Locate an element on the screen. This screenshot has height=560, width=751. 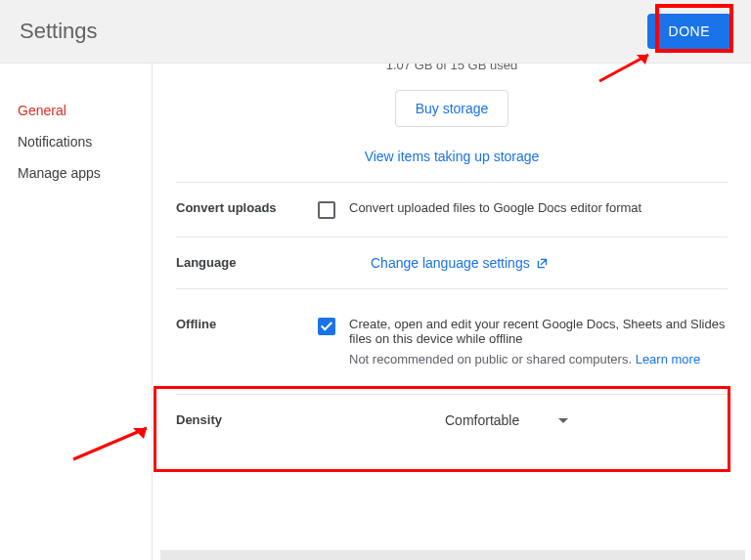
convert-uploads-section: Convert uploads Convert uploaded files t… is located at coordinates (452, 209).